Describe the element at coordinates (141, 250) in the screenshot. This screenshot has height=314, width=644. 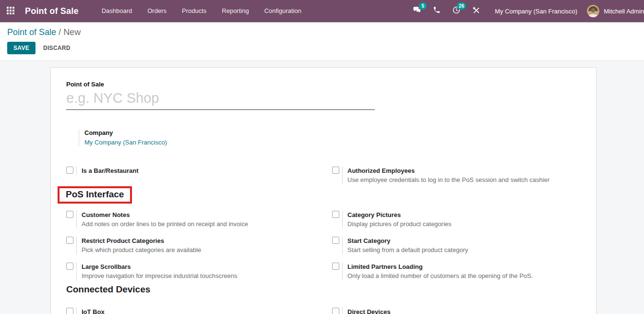
I see `setting-description: Pick which product categories are availa…` at that location.